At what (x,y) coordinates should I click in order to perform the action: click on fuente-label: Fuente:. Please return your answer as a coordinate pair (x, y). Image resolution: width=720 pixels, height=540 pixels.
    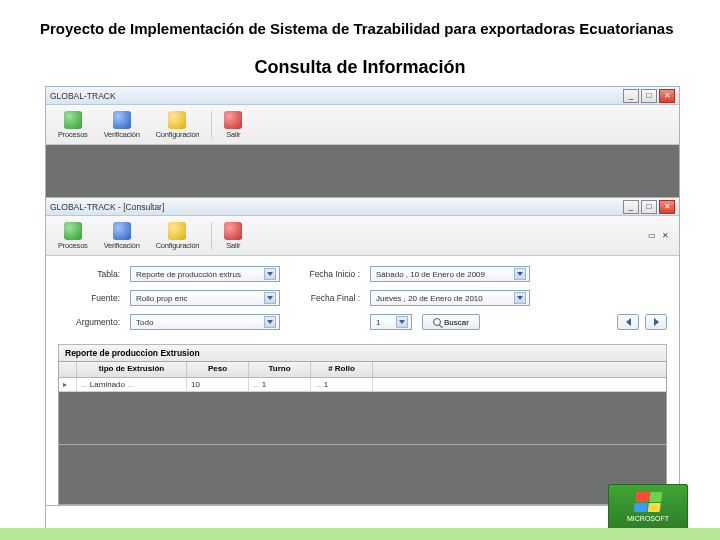
    Looking at the image, I should click on (89, 298).